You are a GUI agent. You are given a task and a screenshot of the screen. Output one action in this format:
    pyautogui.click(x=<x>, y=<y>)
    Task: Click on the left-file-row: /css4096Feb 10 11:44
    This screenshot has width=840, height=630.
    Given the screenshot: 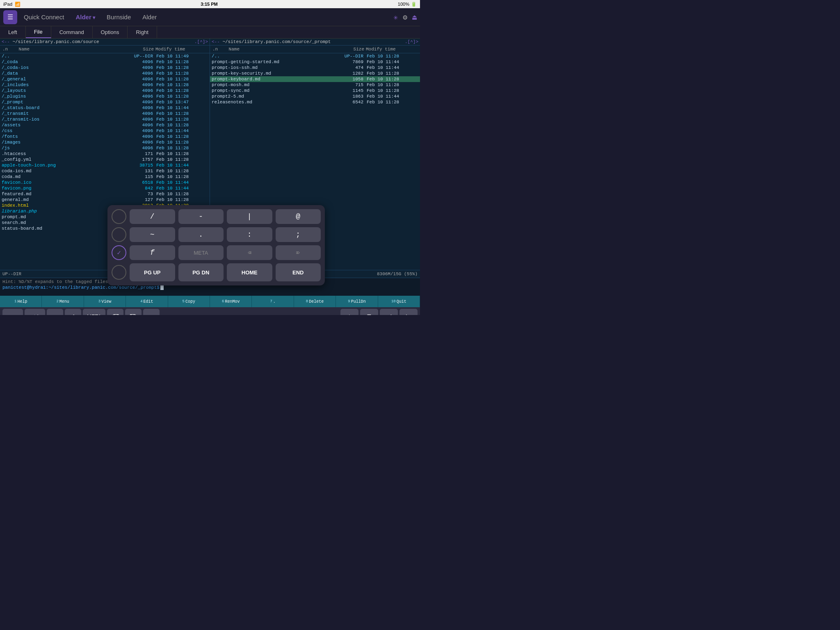 What is the action you would take?
    pyautogui.click(x=105, y=131)
    